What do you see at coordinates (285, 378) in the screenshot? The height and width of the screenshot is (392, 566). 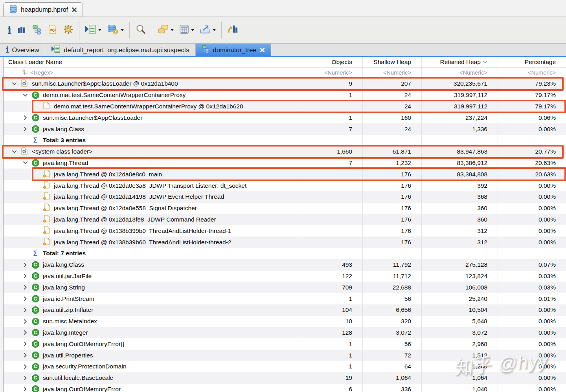 I see `table-row: Csun.util.locale.BaseLocale191,0641,0640…` at bounding box center [285, 378].